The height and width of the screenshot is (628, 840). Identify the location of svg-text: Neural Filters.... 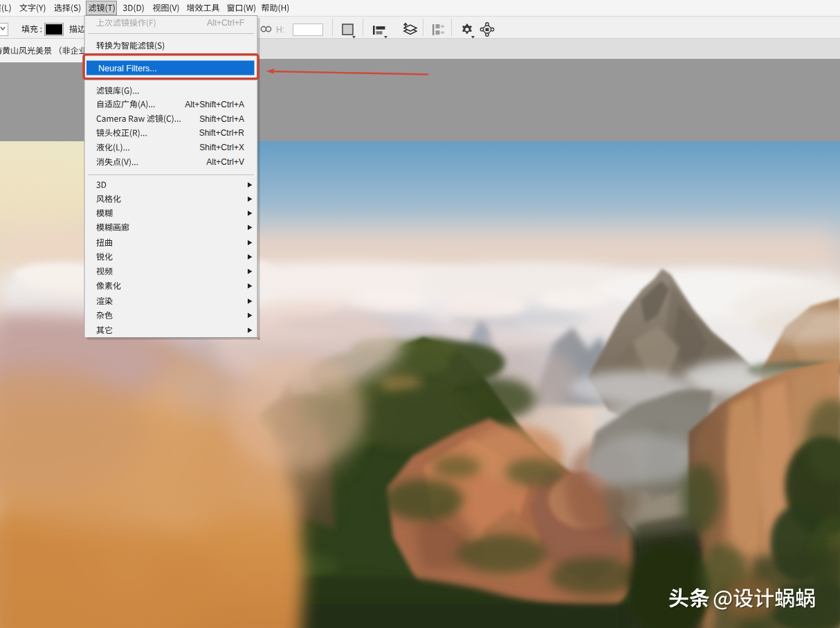
(127, 69).